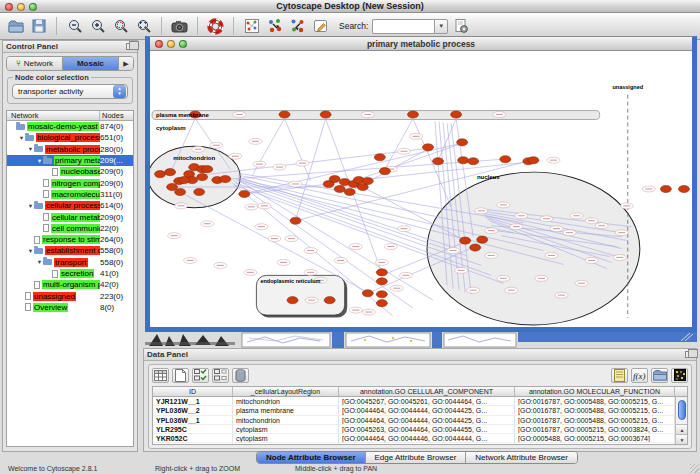 The width and height of the screenshot is (700, 474). Describe the element at coordinates (70, 138) in the screenshot. I see `tree-row-biological-process: ▼biological_process651(0)` at that location.